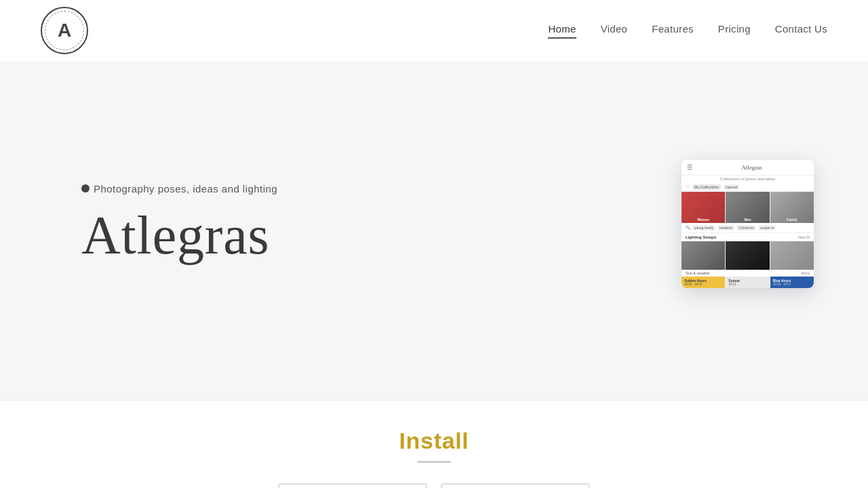  I want to click on app-menu-icon: ☰, so click(690, 167).